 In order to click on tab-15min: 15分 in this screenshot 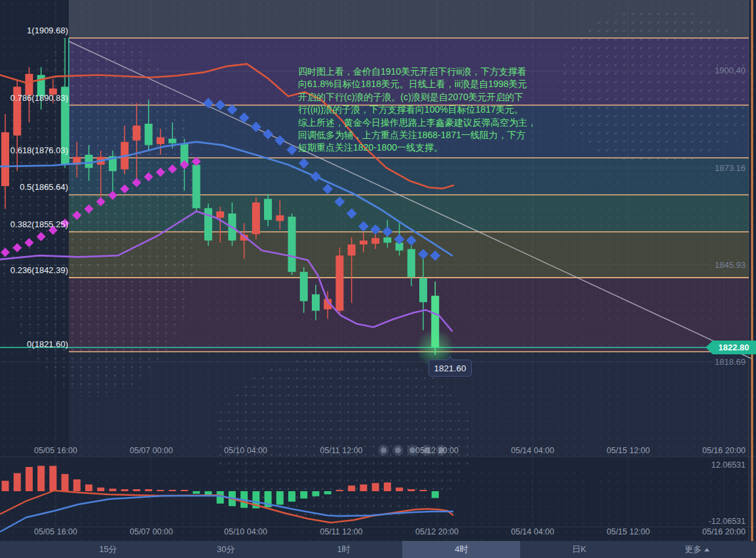, I will do `click(108, 549)`.